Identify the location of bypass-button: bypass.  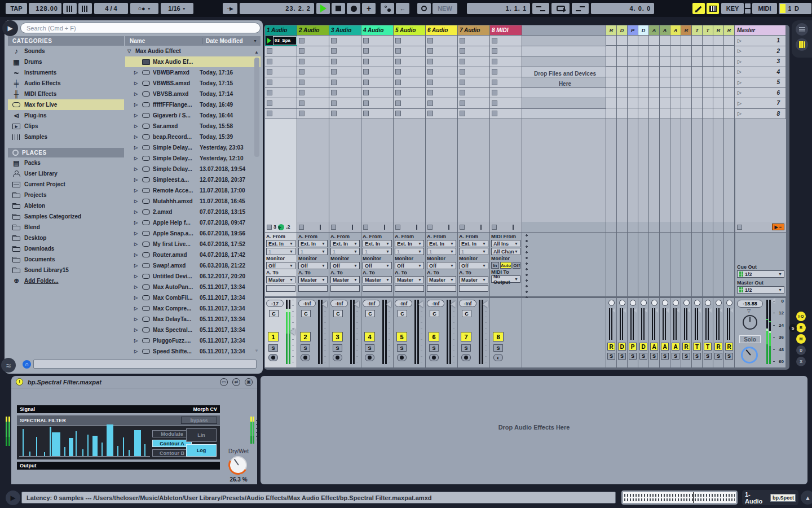
(199, 420).